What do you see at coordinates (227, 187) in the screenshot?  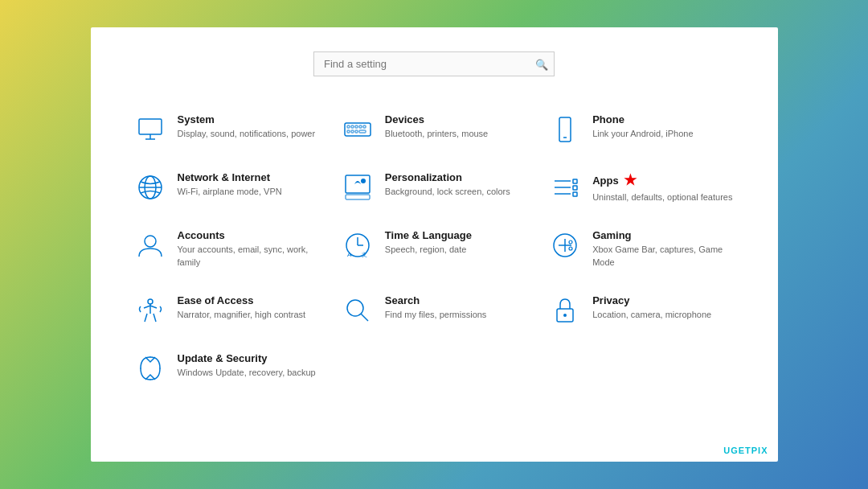 I see `settings-item-network: Network & Internet Wi-Fi, airplane mode,…` at bounding box center [227, 187].